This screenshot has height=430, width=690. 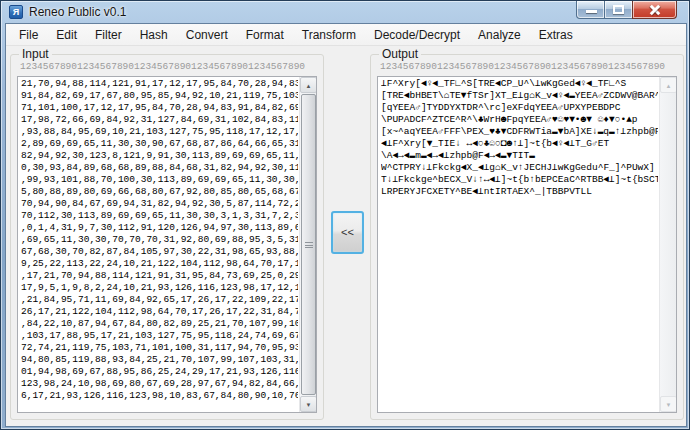 I want to click on maximize-button, so click(x=618, y=10).